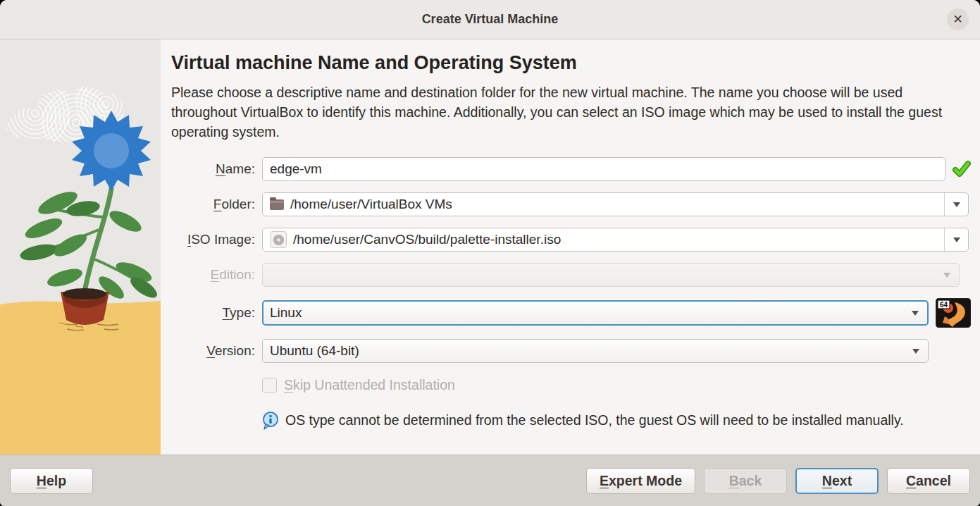 The image size is (980, 506). Describe the element at coordinates (745, 481) in the screenshot. I see `back-button: Back` at that location.